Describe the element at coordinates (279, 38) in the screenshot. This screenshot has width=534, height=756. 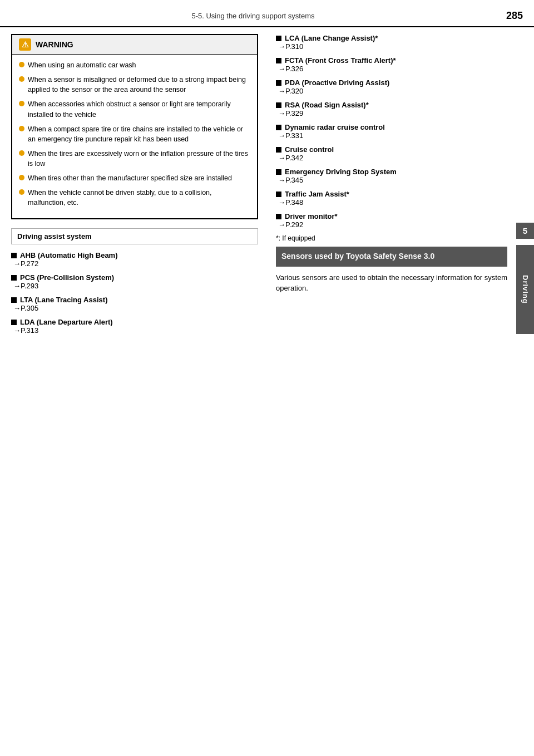
I see `square-bullet-lca` at that location.